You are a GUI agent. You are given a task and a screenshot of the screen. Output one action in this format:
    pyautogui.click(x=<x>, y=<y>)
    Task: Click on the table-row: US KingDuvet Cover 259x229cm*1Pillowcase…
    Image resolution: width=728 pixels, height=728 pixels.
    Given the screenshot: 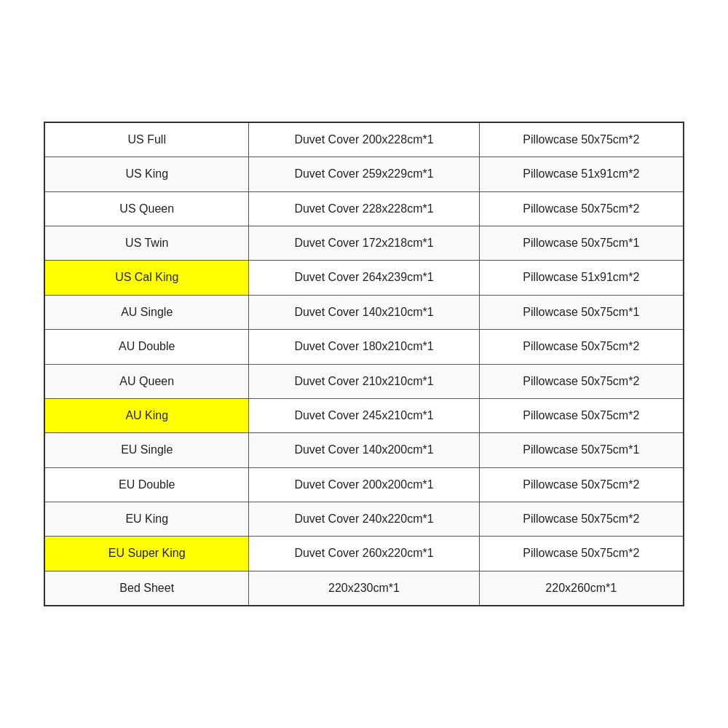 What is the action you would take?
    pyautogui.click(x=364, y=175)
    